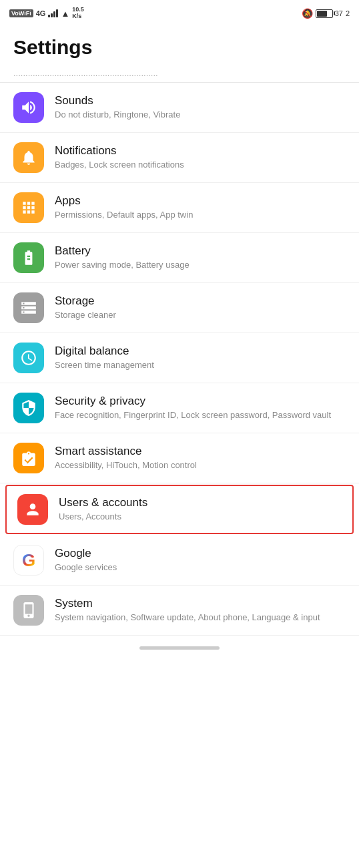 This screenshot has width=359, height=868. I want to click on battery-title: Battery, so click(200, 251).